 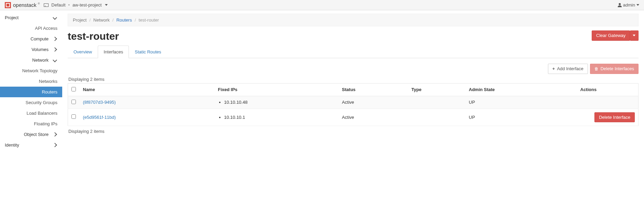 I want to click on select-all-checkbox, so click(x=74, y=89).